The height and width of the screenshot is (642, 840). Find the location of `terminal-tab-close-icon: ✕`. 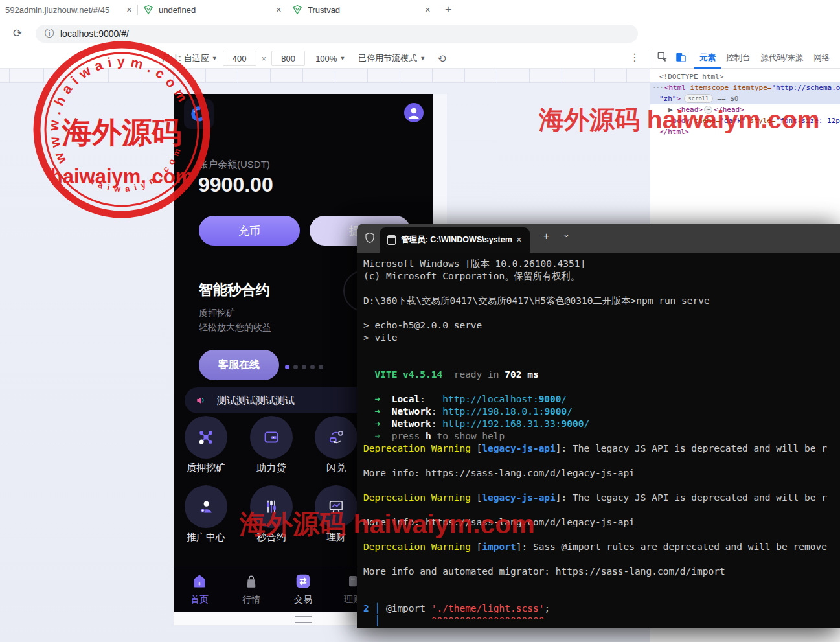

terminal-tab-close-icon: ✕ is located at coordinates (519, 240).